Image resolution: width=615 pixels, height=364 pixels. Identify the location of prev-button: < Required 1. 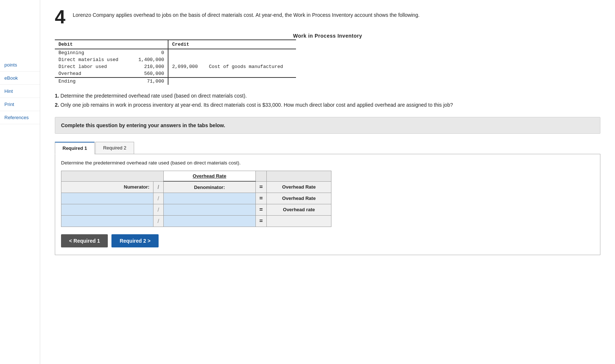
(84, 241).